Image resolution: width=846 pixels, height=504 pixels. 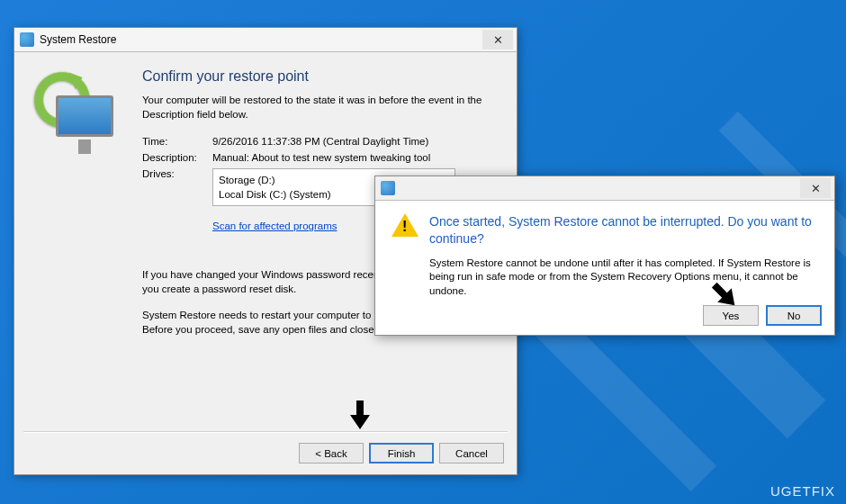 What do you see at coordinates (177, 141) in the screenshot?
I see `time-label: Time:` at bounding box center [177, 141].